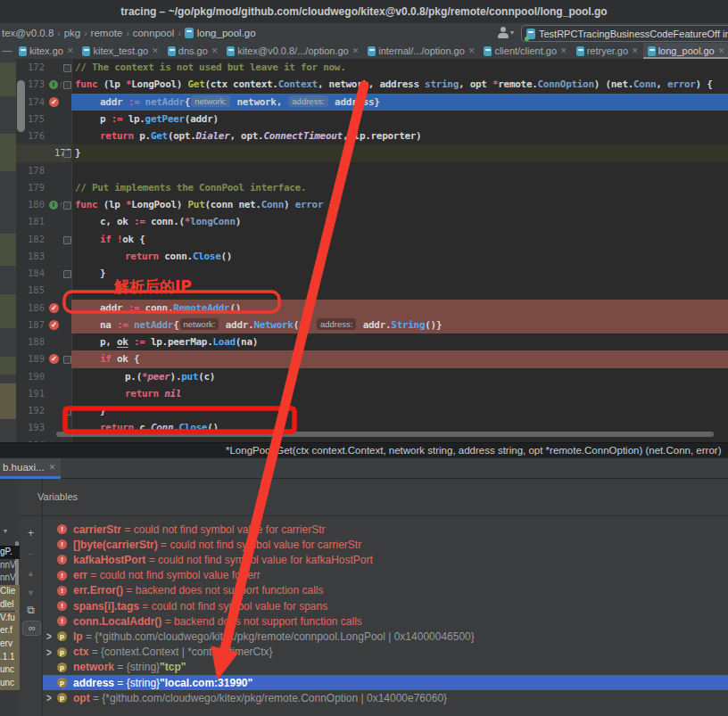 The image size is (728, 716). Describe the element at coordinates (400, 221) in the screenshot. I see `code-line: c, ok := conn.(*longConn)` at that location.